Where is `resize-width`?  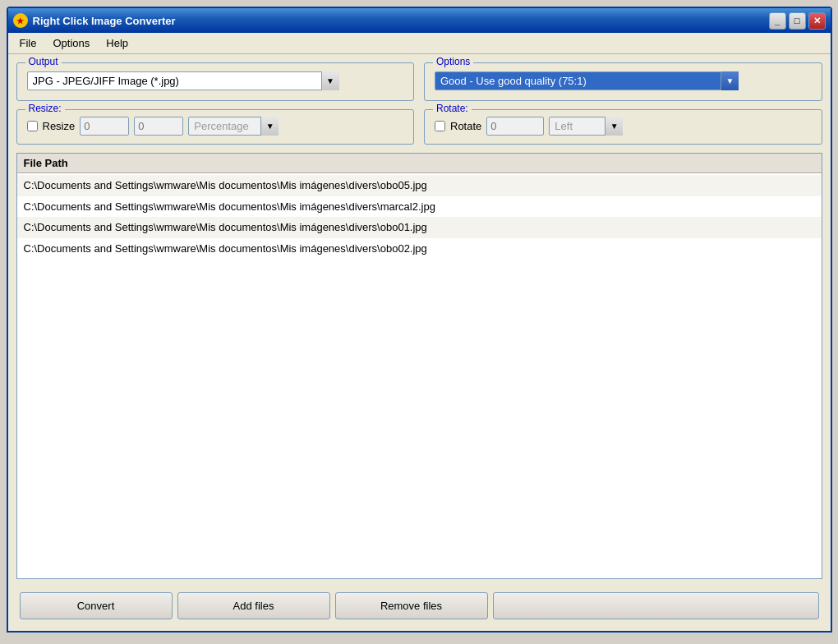
resize-width is located at coordinates (104, 126).